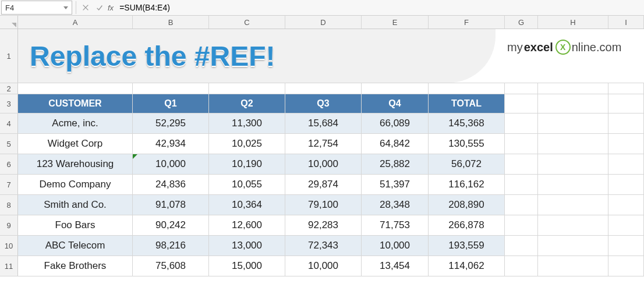  What do you see at coordinates (9, 123) in the screenshot?
I see `row-header: 4` at bounding box center [9, 123].